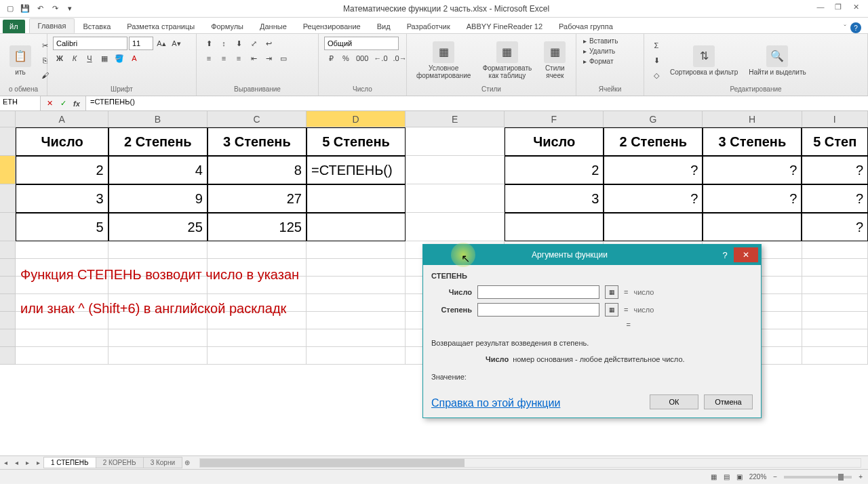 The image size is (868, 488). Describe the element at coordinates (158, 170) in the screenshot. I see `cell: 4` at that location.